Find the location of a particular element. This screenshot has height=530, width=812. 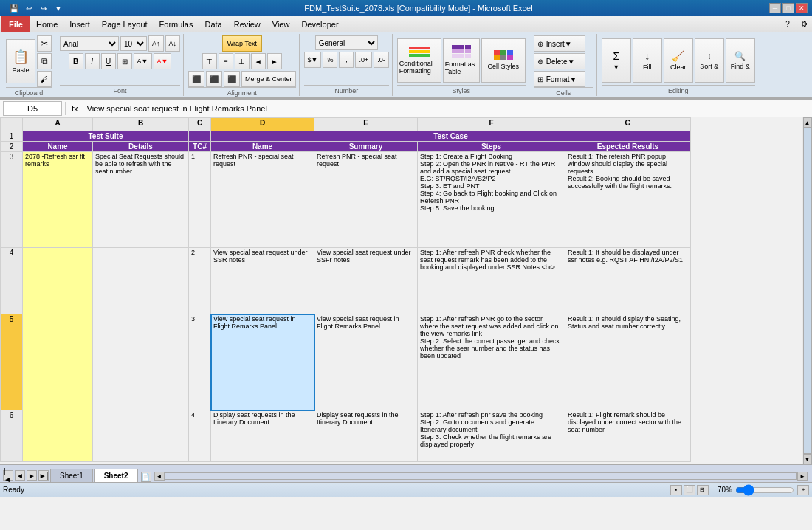

font-color-btn: A▼ is located at coordinates (162, 61).